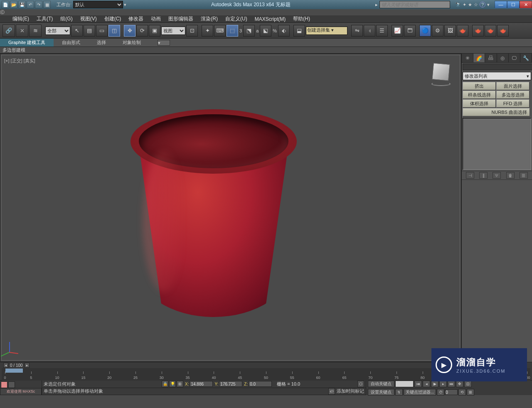 This screenshot has width=532, height=408. Describe the element at coordinates (410, 31) in the screenshot. I see `schematic-icon: 🗔` at that location.